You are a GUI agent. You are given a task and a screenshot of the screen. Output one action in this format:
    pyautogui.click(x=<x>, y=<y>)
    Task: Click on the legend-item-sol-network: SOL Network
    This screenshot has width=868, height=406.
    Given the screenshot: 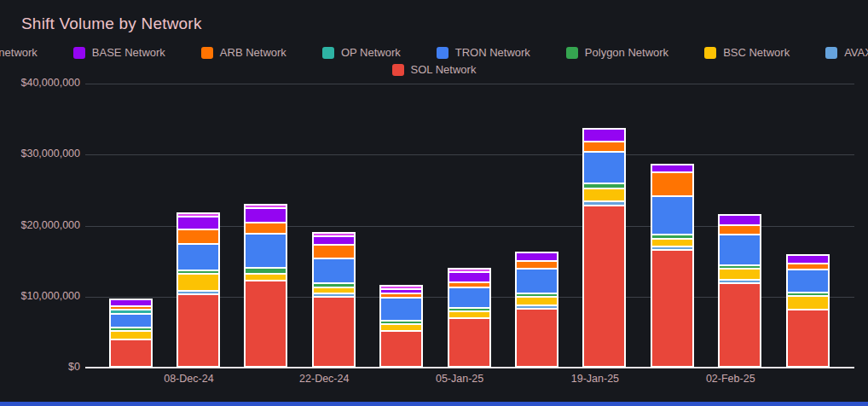 What is the action you would take?
    pyautogui.click(x=435, y=70)
    